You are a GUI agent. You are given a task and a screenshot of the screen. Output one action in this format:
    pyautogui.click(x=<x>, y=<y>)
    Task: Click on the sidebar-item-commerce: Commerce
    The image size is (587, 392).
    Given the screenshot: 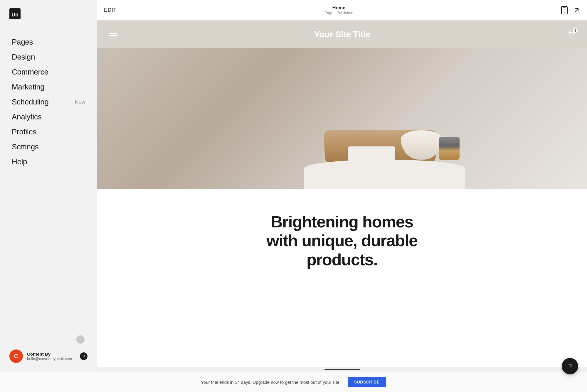 What is the action you would take?
    pyautogui.click(x=48, y=72)
    